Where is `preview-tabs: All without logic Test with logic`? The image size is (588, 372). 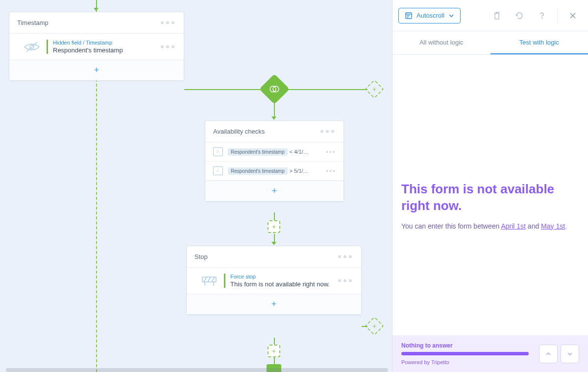
preview-tabs: All without logic Test with logic is located at coordinates (490, 43).